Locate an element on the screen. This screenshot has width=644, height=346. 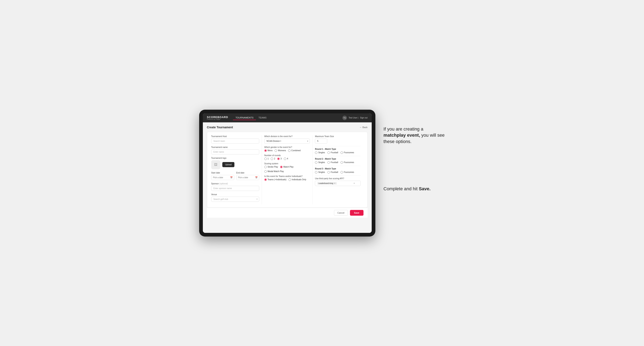
api-chevron-icon: ▾ is located at coordinates (354, 183).